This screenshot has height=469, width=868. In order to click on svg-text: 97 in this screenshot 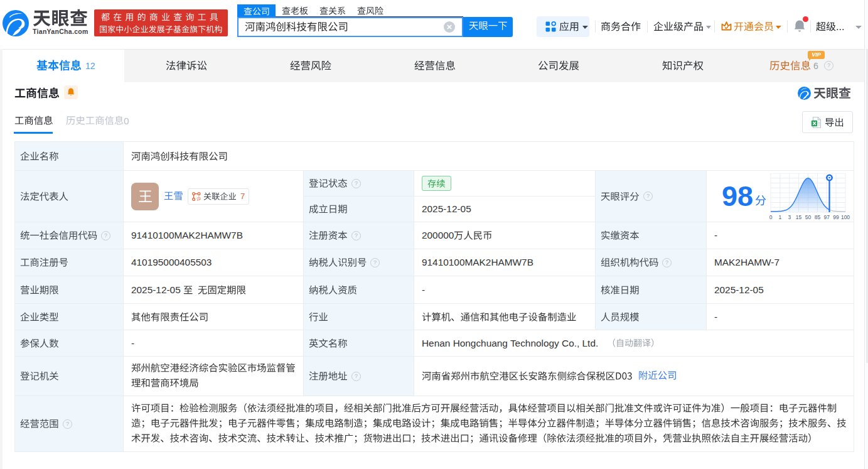, I will do `click(827, 217)`.